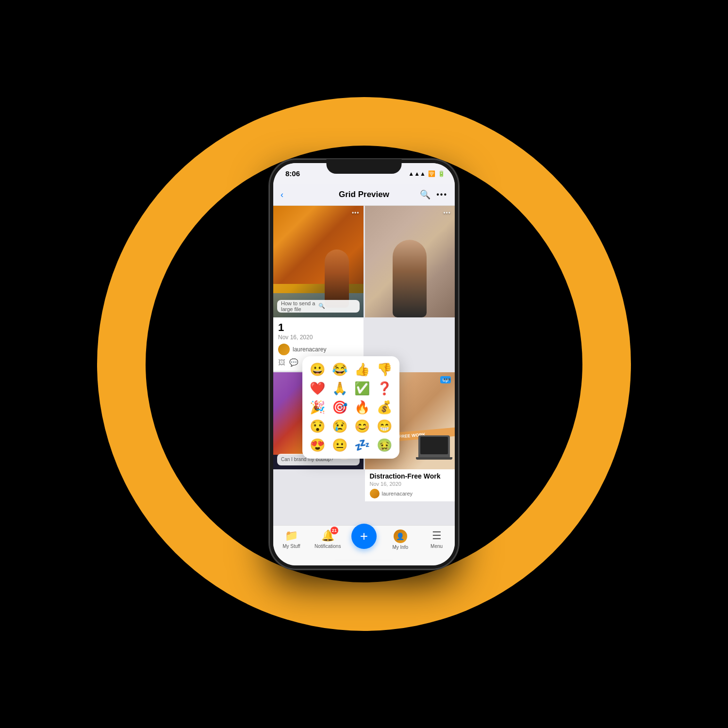 The image size is (728, 728). What do you see at coordinates (318, 262) in the screenshot?
I see `autumn-image: ••• How to send a large file 🔍` at bounding box center [318, 262].